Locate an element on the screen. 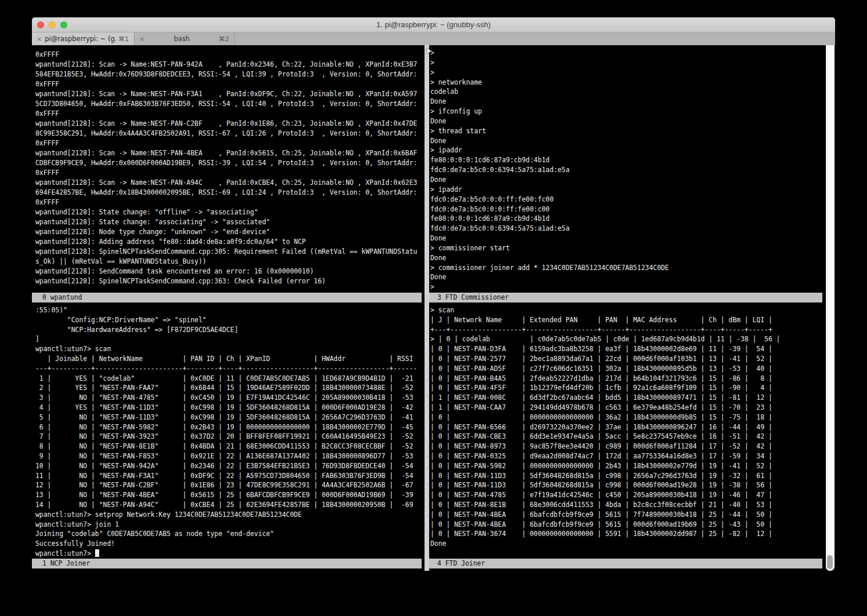 This screenshot has height=616, width=867. window-title: 1. pi@raspberrypi: ~ (gnubby-ssh) is located at coordinates (434, 24).